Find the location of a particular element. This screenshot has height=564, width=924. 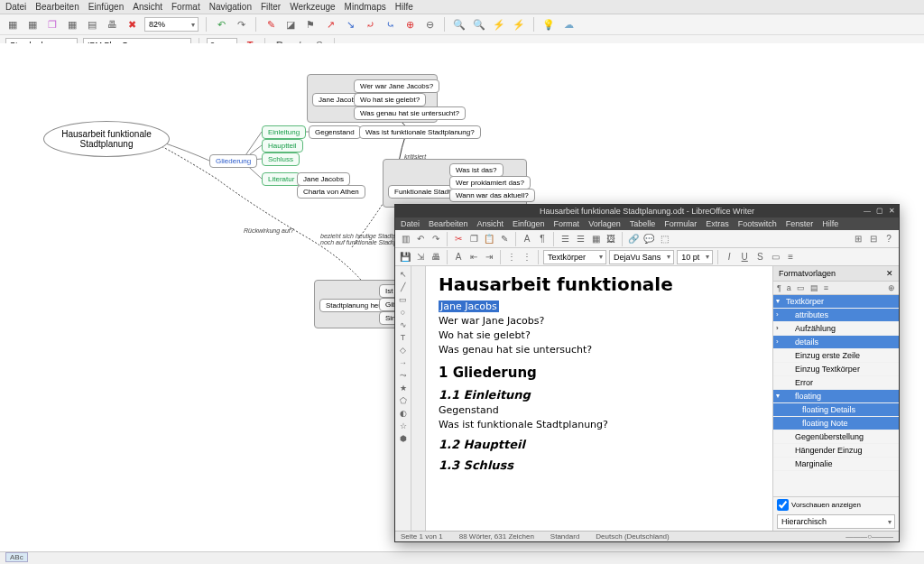

table-icon: ▦ is located at coordinates (596, 239).